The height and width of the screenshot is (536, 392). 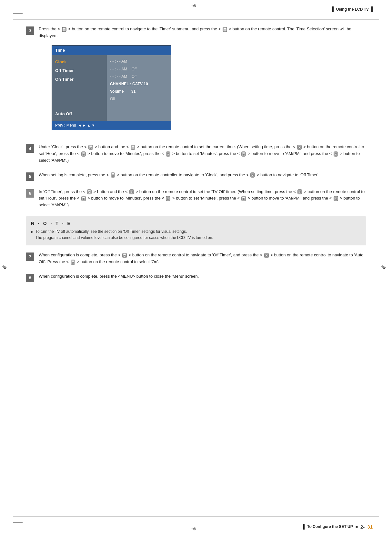 I want to click on menu-right-off: Off, so click(x=139, y=99).